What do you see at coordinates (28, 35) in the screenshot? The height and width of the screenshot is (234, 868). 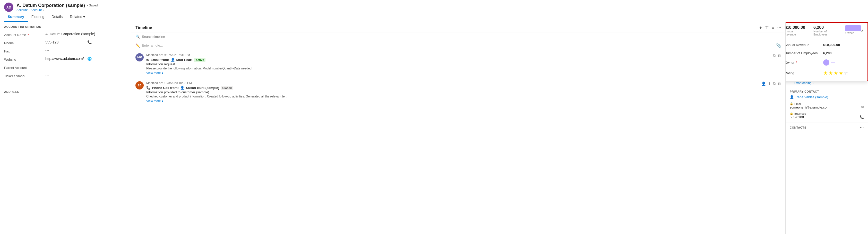 I see `required-indicator: *` at bounding box center [28, 35].